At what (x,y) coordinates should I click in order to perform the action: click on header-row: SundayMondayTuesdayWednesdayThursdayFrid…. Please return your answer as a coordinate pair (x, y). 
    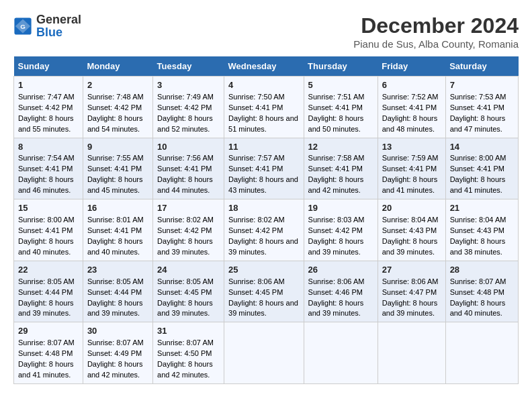
    Looking at the image, I should click on (266, 66).